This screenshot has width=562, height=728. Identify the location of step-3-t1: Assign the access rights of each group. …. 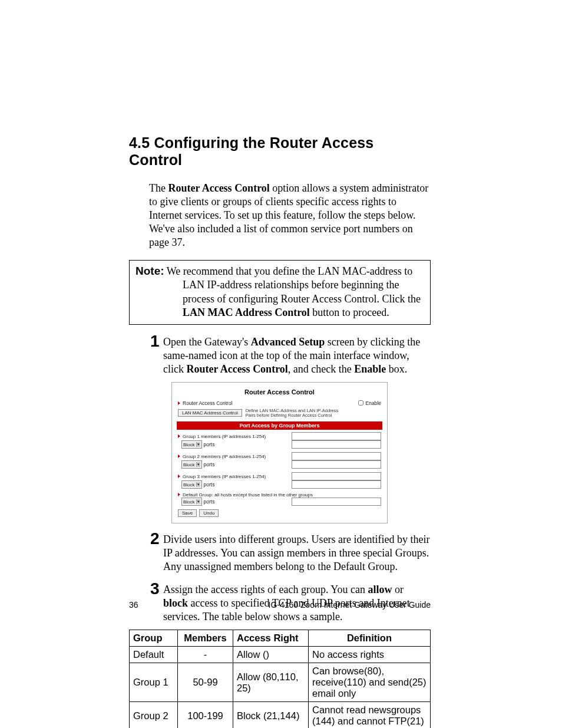
(265, 589).